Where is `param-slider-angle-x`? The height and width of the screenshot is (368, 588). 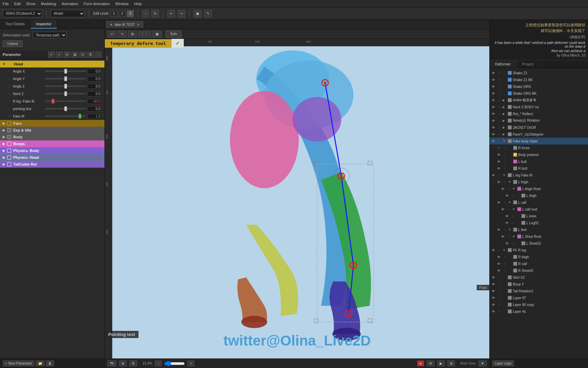
param-slider-angle-x is located at coordinates (65, 71).